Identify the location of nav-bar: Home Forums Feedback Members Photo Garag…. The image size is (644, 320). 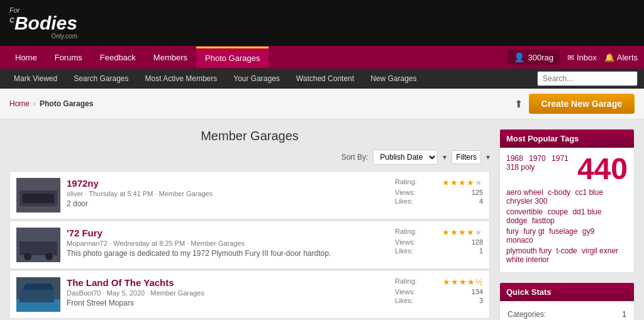
(322, 57).